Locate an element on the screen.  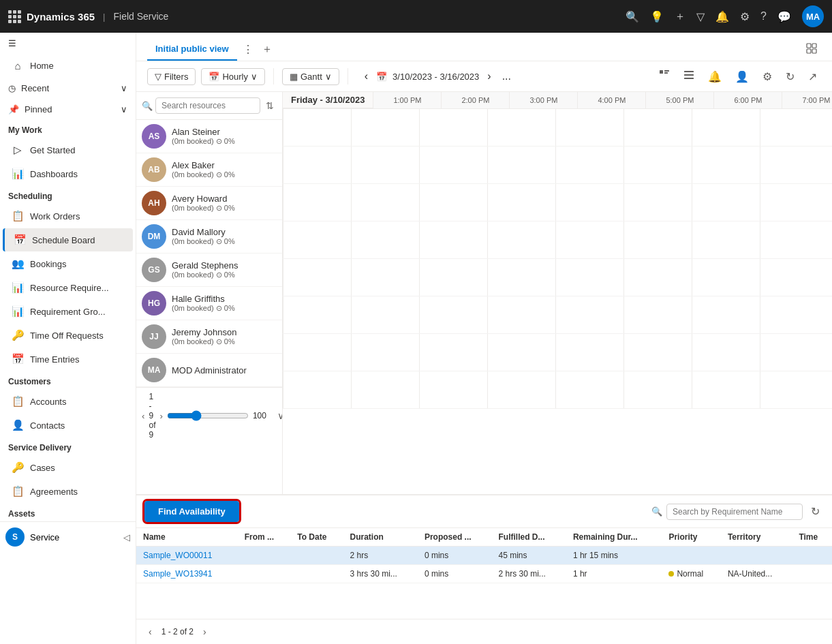
gantt-cell-r6-2-00-PM is located at coordinates (385, 315).